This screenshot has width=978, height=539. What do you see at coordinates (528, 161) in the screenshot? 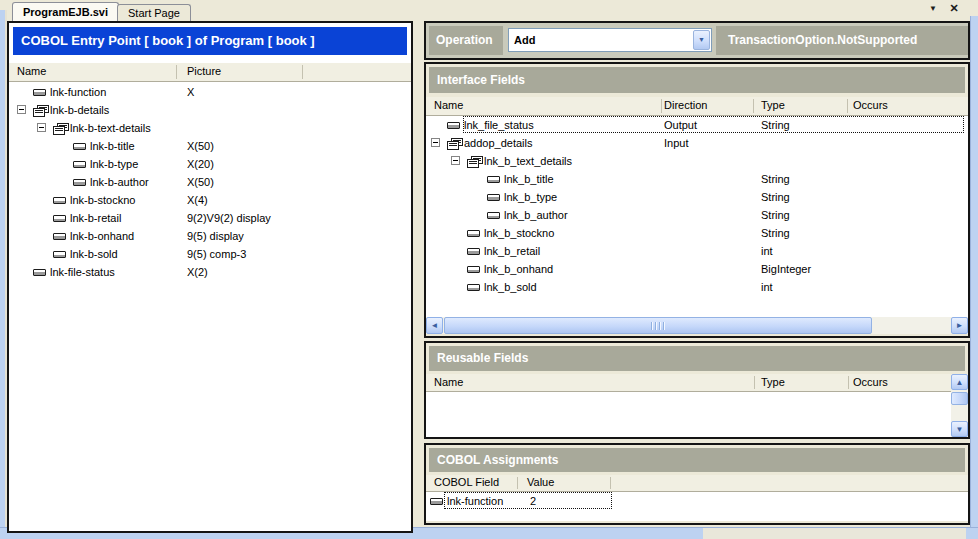
I see `item-name: lnk_b_text_details` at bounding box center [528, 161].